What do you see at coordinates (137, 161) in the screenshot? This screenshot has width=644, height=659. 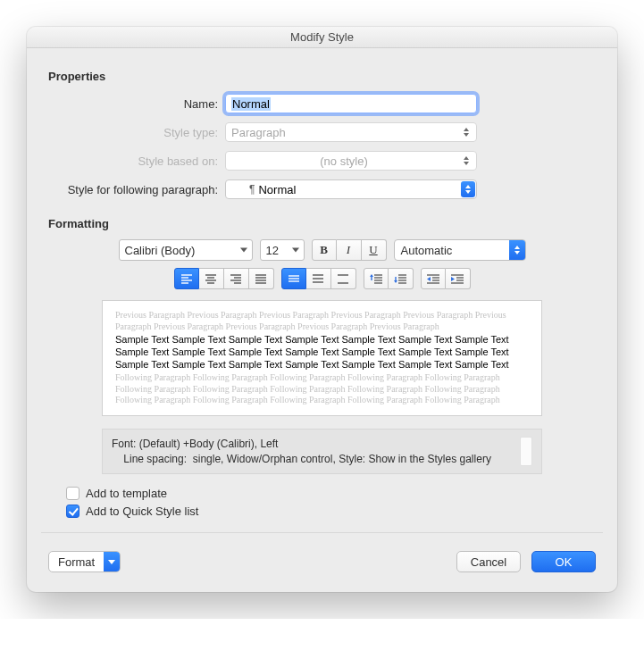 I see `based-on-label: Style based on:` at bounding box center [137, 161].